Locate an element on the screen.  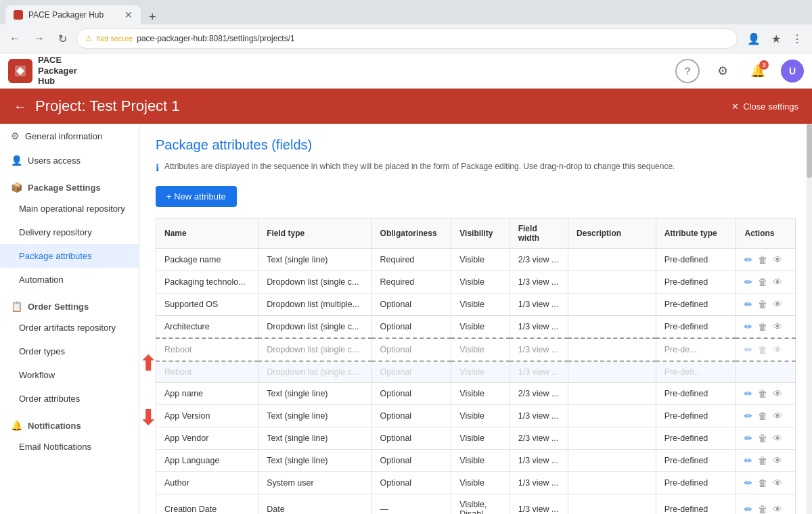
bookmark-icon: ★ is located at coordinates (776, 39).